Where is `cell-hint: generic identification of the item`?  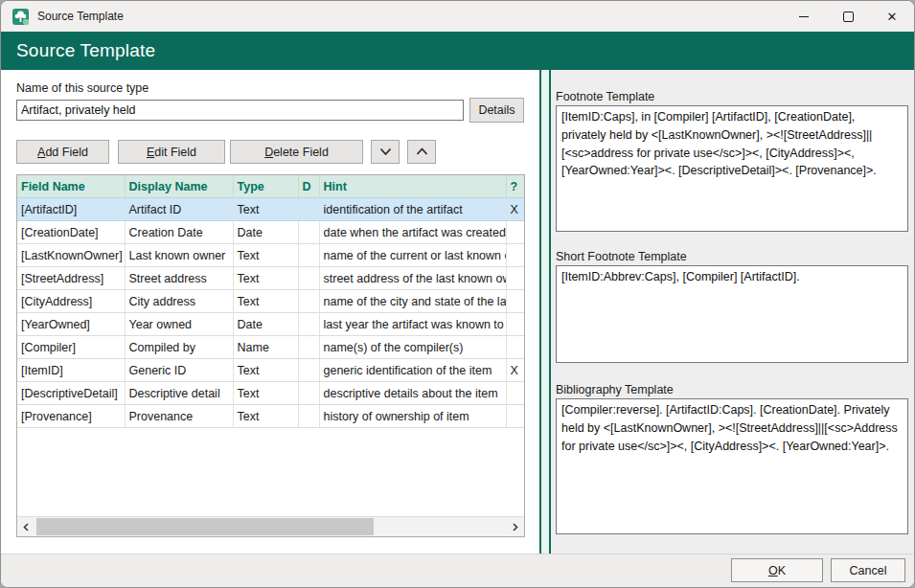 cell-hint: generic identification of the item is located at coordinates (412, 371).